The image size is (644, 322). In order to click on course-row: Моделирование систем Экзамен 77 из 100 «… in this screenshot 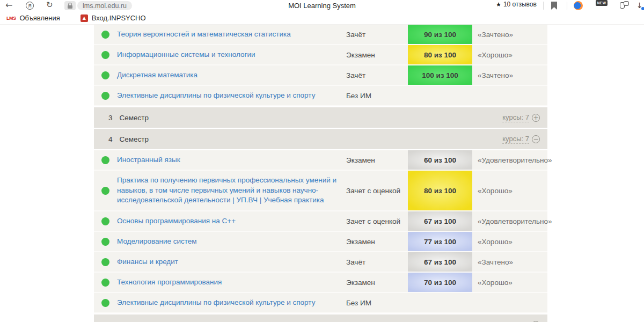, I will do `click(321, 242)`.